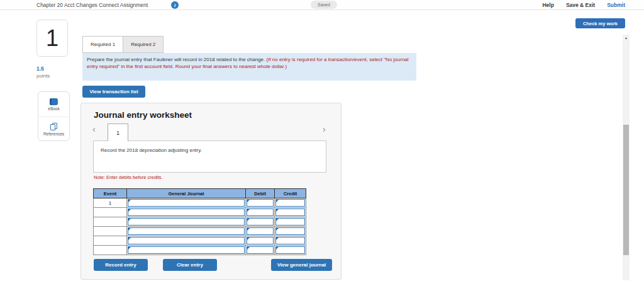  Describe the element at coordinates (200, 194) in the screenshot. I see `journal-table-header-row: Event General Journal Debit Credit` at that location.